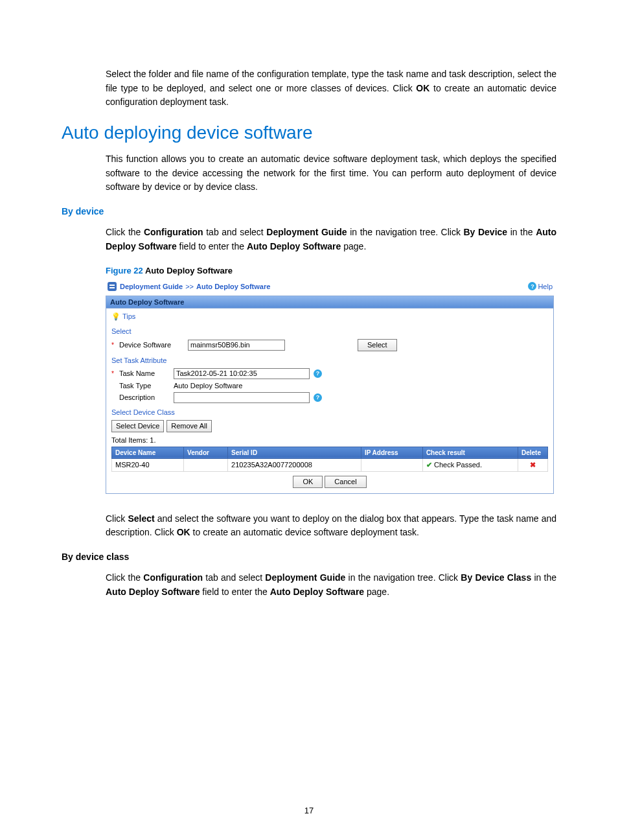 This screenshot has width=618, height=840. I want to click on device-software-input, so click(236, 345).